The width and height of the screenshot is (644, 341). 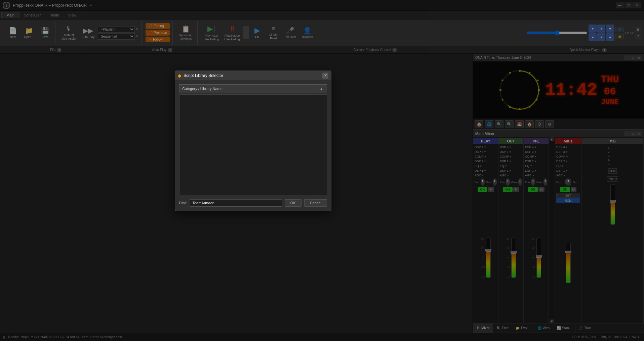 I want to click on category-scroll-arrow: ▲, so click(x=321, y=89).